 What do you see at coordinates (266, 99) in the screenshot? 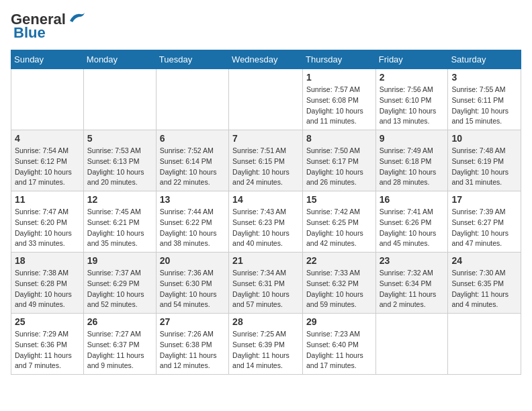
I see `week-row-1: 1Sunrise: 7:57 AMSunset: 6:08 PMDaylight…` at bounding box center [266, 99].